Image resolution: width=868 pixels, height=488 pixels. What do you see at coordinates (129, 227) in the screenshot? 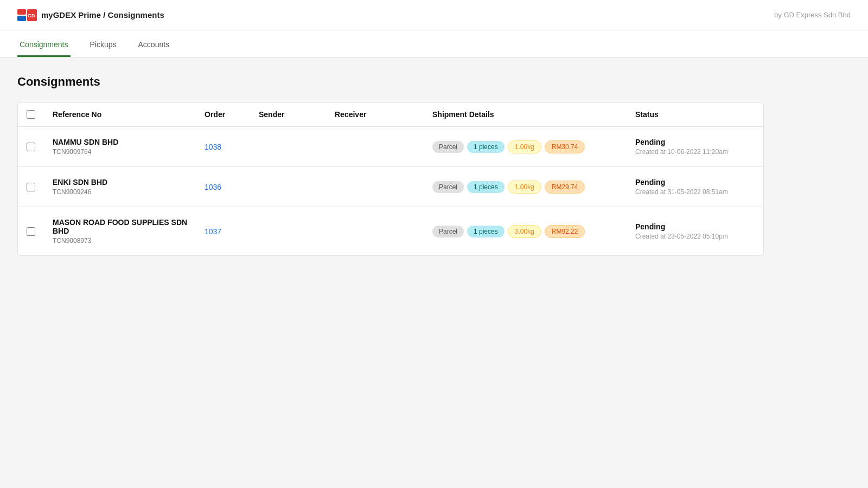
I see `ref-name-3: MASON ROAD FOOD SUPPLIES SDN BHD` at bounding box center [129, 227].